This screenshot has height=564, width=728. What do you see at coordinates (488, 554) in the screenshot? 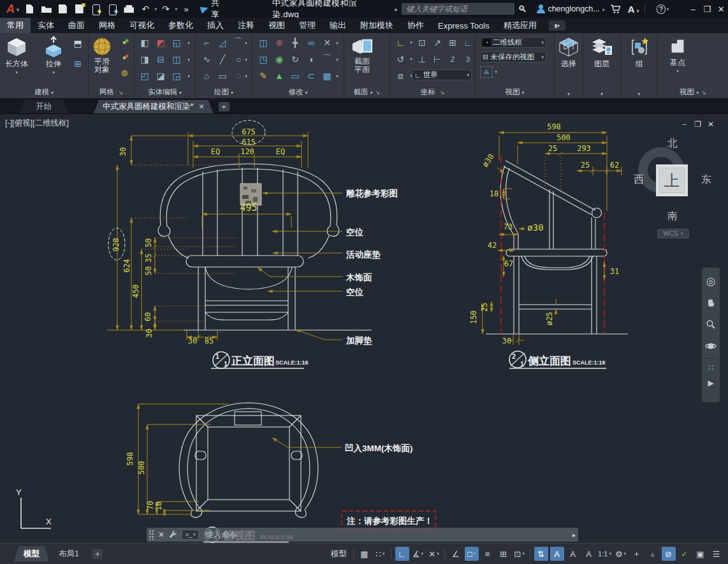
I see `lineweight-icon` at bounding box center [488, 554].